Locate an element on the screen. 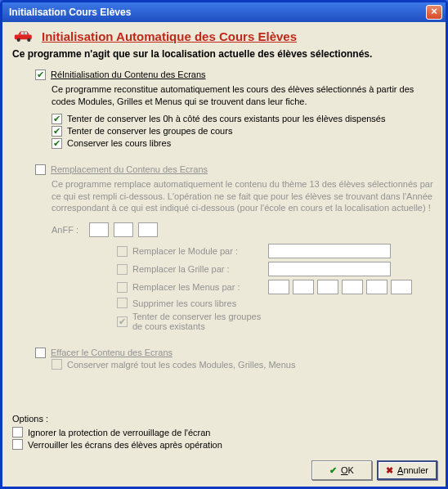  rep-grille-label: Remplacer la Grille par : is located at coordinates (198, 269).